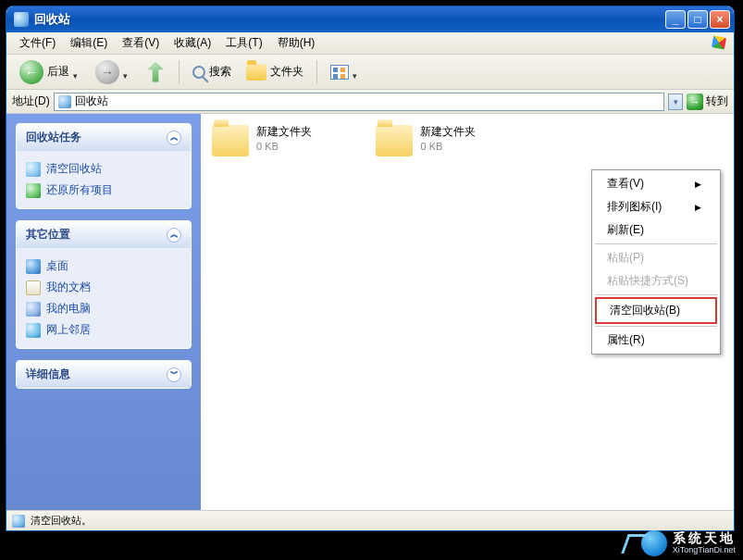  What do you see at coordinates (212, 72) in the screenshot?
I see `search-button: 搜索` at bounding box center [212, 72].